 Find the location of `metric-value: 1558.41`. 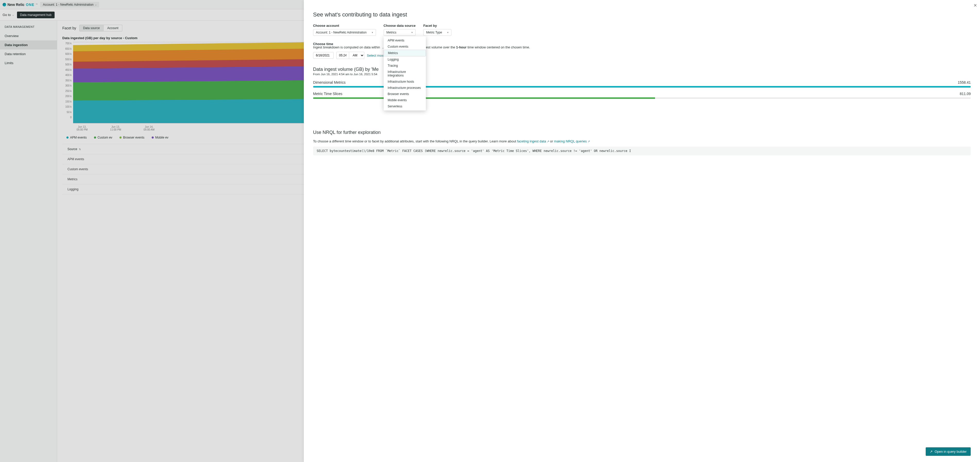

metric-value: 1558.41 is located at coordinates (964, 82).